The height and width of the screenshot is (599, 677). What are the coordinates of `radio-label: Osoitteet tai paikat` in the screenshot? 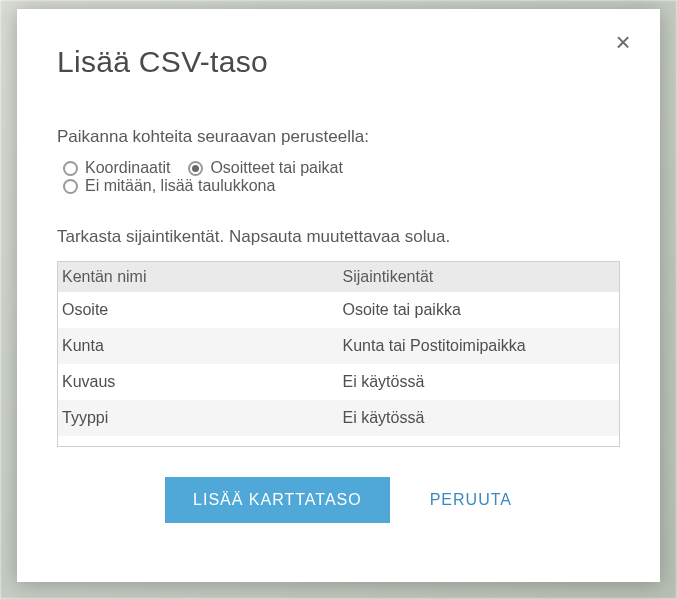 It's located at (276, 168).